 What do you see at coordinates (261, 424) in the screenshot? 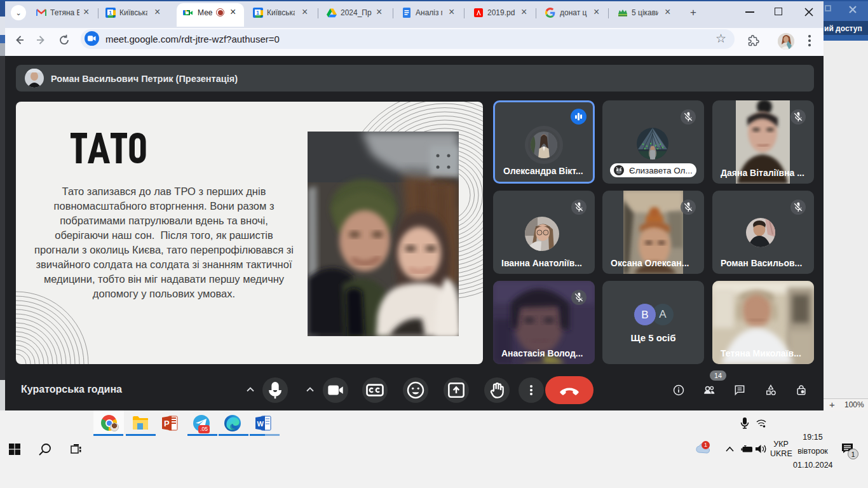
I see `svg-text: W` at bounding box center [261, 424].